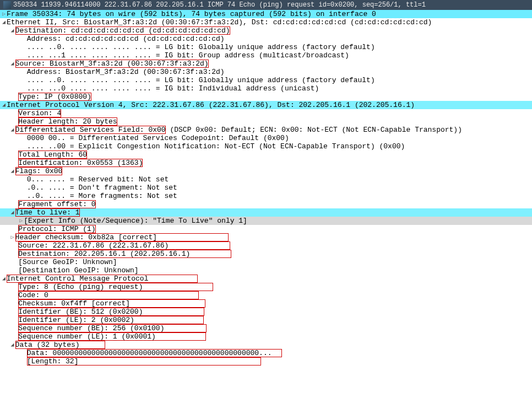  Describe the element at coordinates (266, 187) in the screenshot. I see `ip-flag-df: .0.. .... = Don't fragment: Not set` at that location.